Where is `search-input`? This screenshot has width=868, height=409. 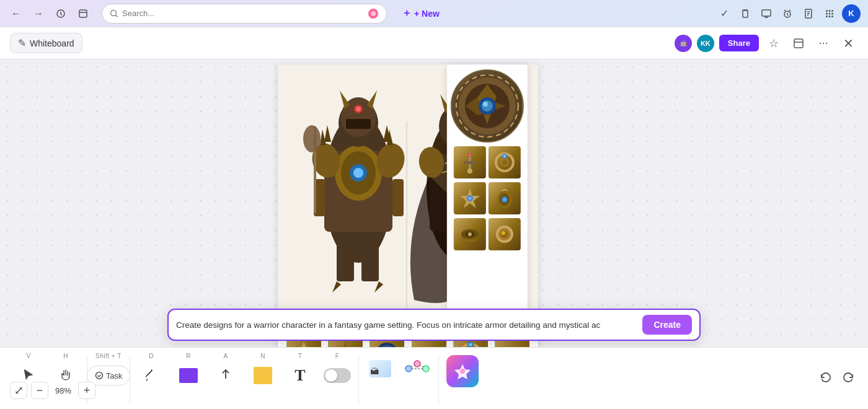
search-input is located at coordinates (243, 14).